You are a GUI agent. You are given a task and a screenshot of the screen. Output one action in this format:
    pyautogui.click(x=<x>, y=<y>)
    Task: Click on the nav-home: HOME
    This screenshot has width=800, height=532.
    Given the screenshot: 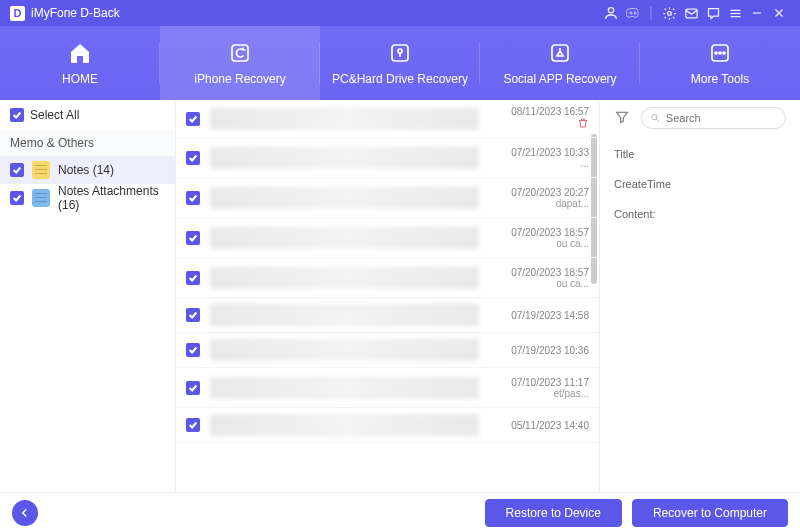 What is the action you would take?
    pyautogui.click(x=80, y=63)
    